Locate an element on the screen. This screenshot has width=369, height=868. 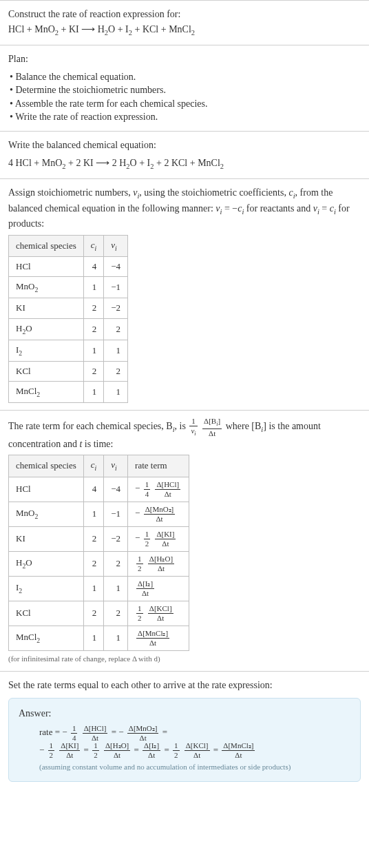
table-row: HCl4−4− 14 Δ[HCl]Δt is located at coordinates (99, 489).